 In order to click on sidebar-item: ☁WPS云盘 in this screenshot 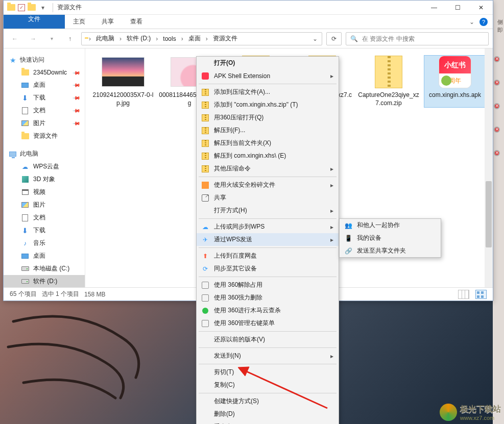, I will do `click(44, 166)`.